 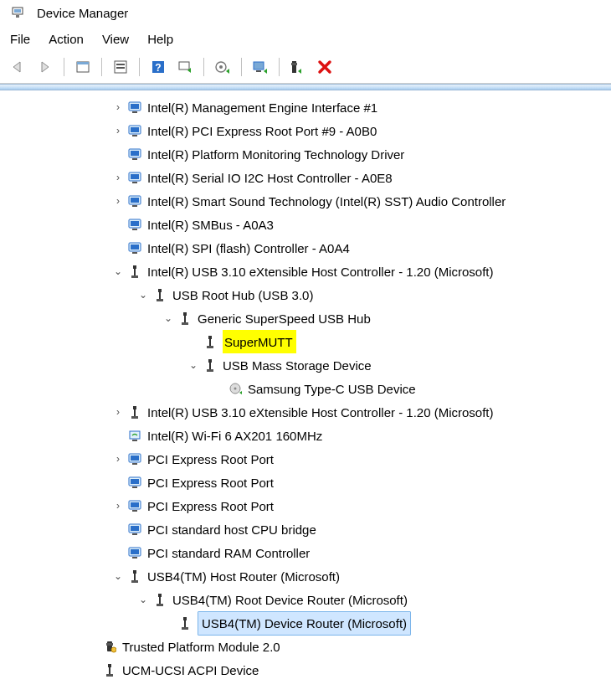 I want to click on enable-device-button, so click(x=260, y=67).